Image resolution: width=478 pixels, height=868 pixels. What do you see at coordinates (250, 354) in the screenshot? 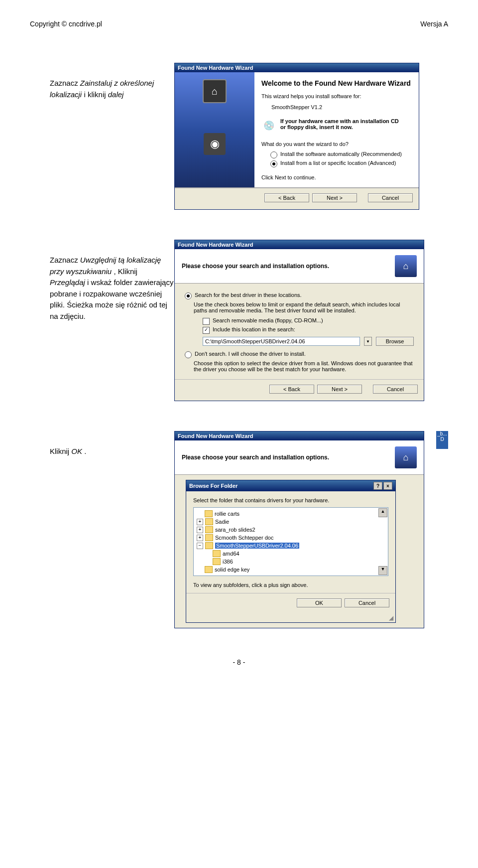
I see `radio-dont-label: Don't search. I will choose the driver t…` at bounding box center [250, 354].